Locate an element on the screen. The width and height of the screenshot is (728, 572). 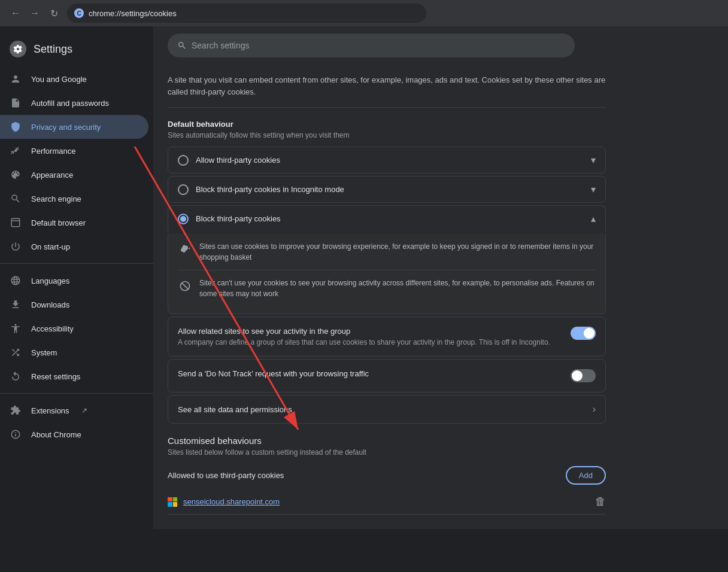
sidebar-label-appearance: Appearance is located at coordinates (52, 175).